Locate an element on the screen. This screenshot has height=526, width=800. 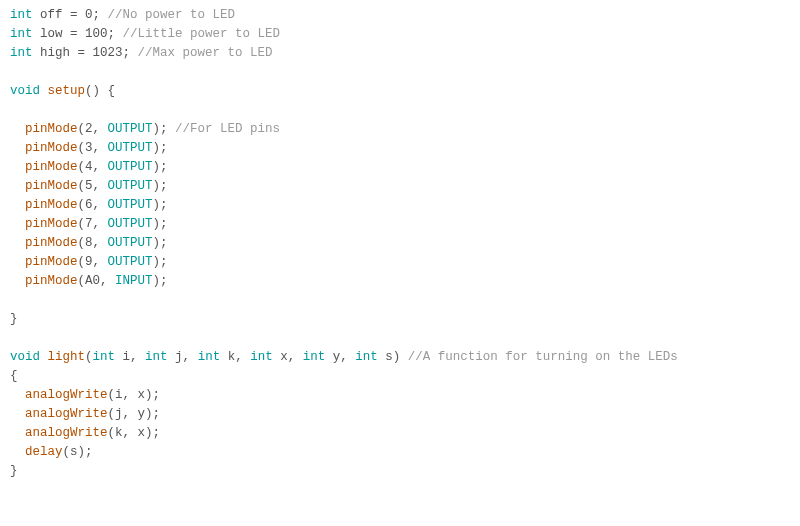
code-line: int high = 1023; //Max power to LED is located at coordinates (142, 53).